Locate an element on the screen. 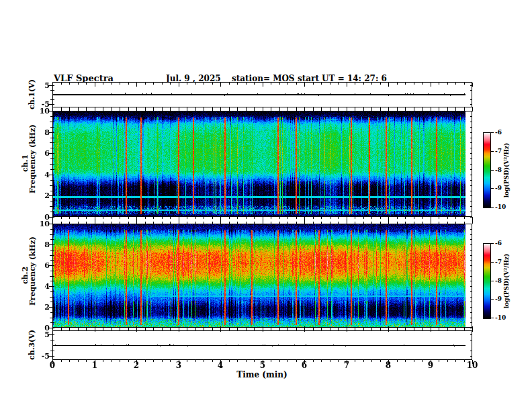 The width and height of the screenshot is (532, 411). colorbar-ch2-canvas is located at coordinates (487, 281).